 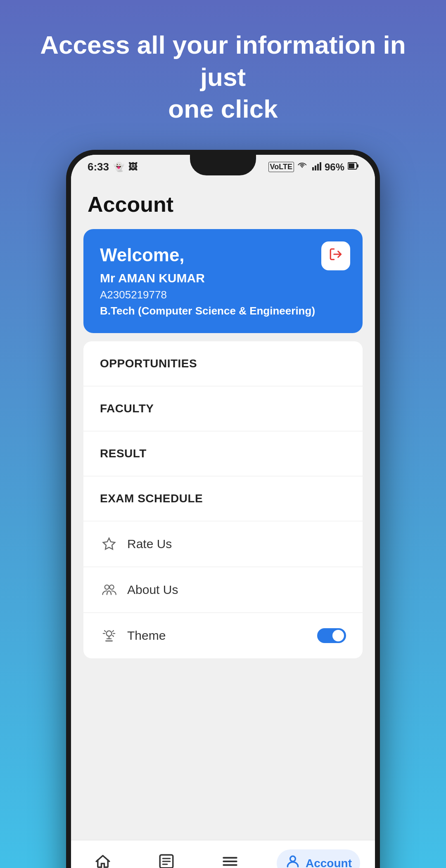 What do you see at coordinates (112, 167) in the screenshot?
I see `status-left: 6:33 👻 🖼` at bounding box center [112, 167].